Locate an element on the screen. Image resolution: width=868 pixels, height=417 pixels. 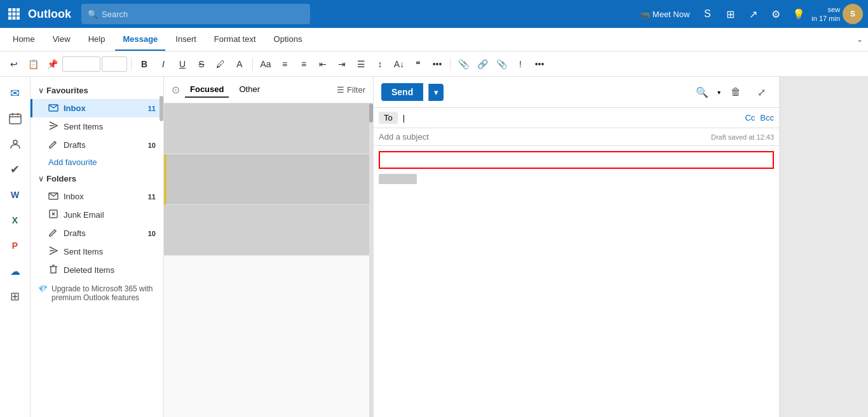
waffle-icon is located at coordinates (14, 14).